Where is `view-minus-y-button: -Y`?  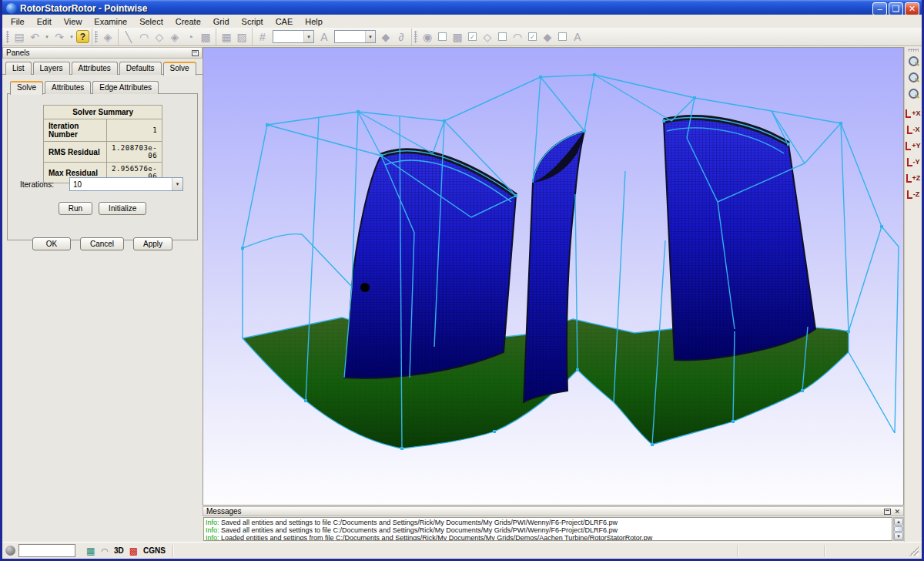
view-minus-y-button: -Y is located at coordinates (913, 159).